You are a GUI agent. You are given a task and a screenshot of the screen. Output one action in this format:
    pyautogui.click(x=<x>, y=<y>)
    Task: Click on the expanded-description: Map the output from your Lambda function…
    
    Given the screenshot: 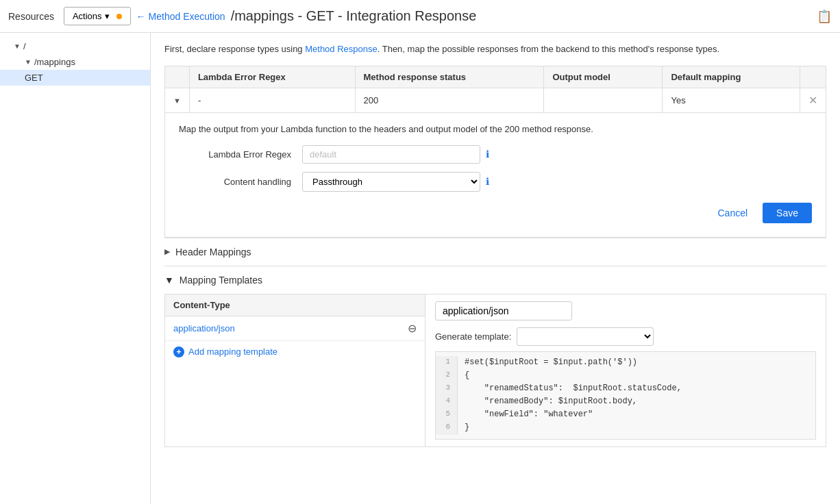 What is the action you would take?
    pyautogui.click(x=495, y=129)
    